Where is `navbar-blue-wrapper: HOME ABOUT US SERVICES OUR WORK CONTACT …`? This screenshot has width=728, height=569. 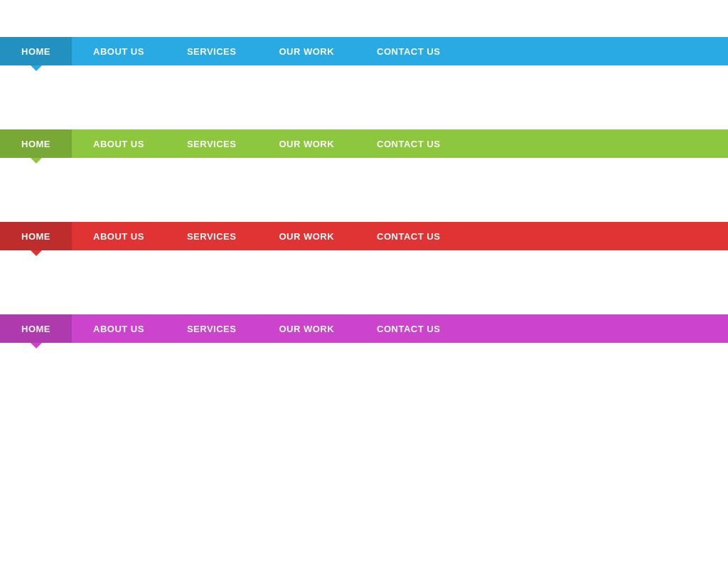
navbar-blue-wrapper: HOME ABOUT US SERVICES OUR WORK CONTACT … is located at coordinates (364, 51).